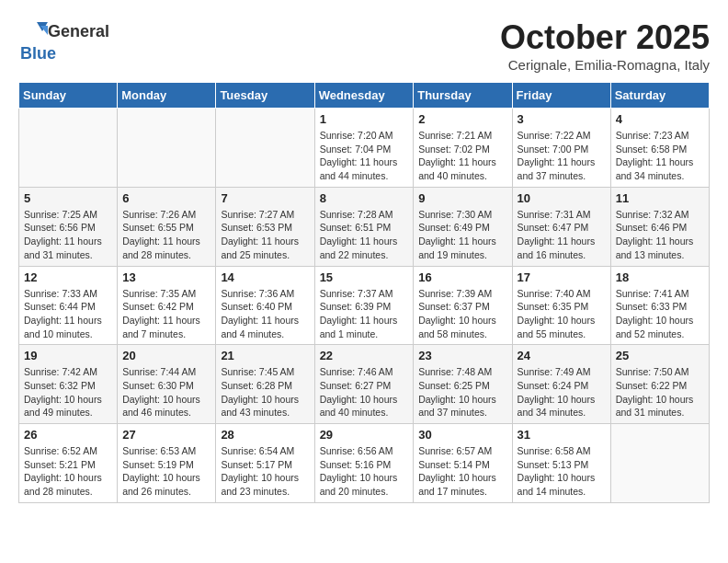  Describe the element at coordinates (561, 148) in the screenshot. I see `table-row: 3Sunrise: 7:22 AMSunset: 7:00 PMDaylight…` at that location.